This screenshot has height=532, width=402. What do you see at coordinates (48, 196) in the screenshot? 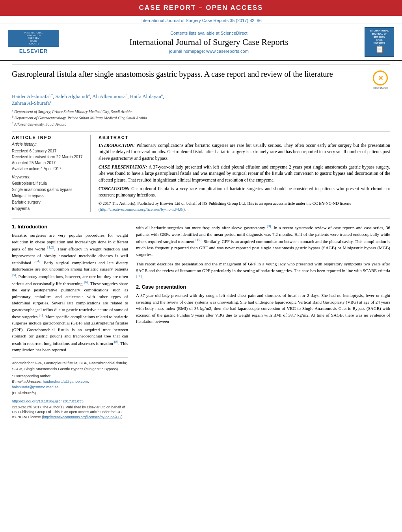
I see `keywords-list: Gastropleural fistula Single anastomosis…` at bounding box center [48, 196].